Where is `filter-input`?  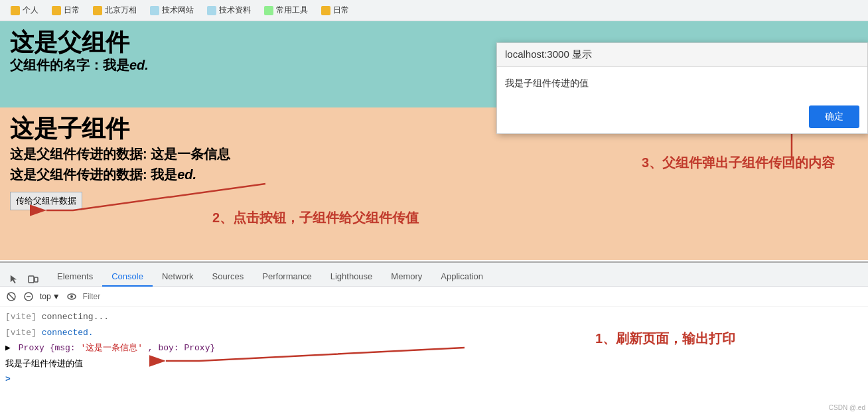 filter-input is located at coordinates (472, 297).